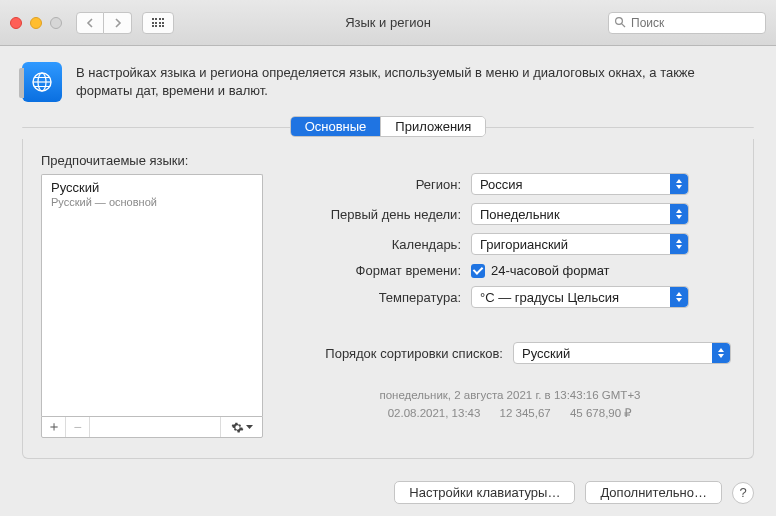 Image resolution: width=776 pixels, height=516 pixels. I want to click on keyboard-settings-button: Настройки клавиатуры…, so click(484, 492).